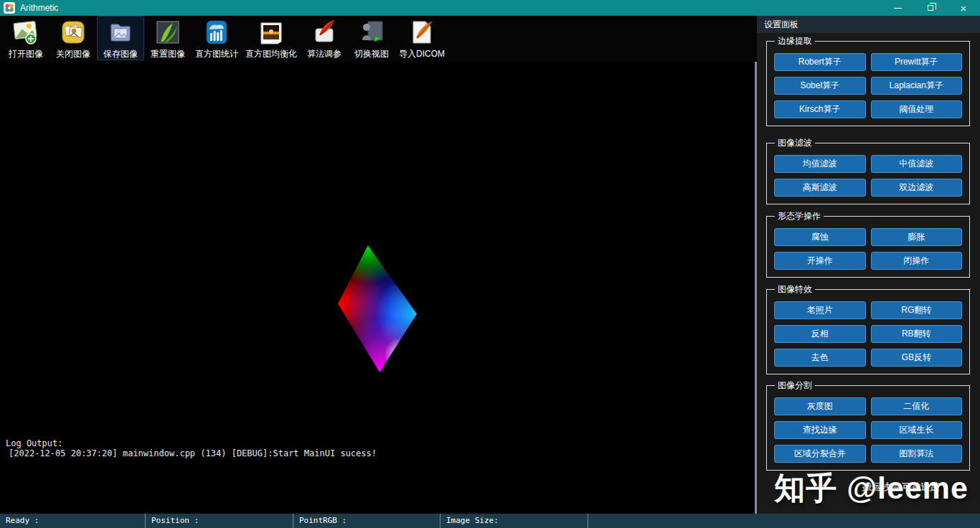  I want to click on group-2: 形态学操作腐蚀膨胀开操作闭操作, so click(868, 247).